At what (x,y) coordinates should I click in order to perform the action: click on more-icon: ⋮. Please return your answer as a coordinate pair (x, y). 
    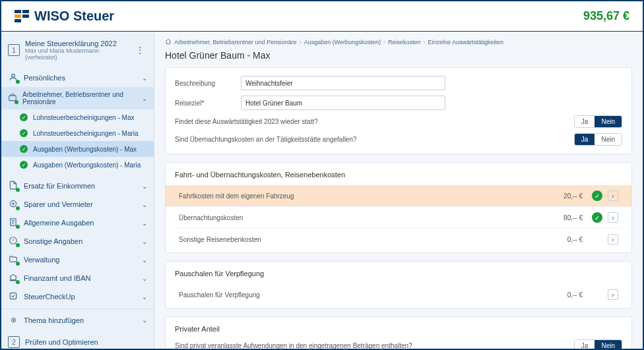
    Looking at the image, I should click on (140, 50).